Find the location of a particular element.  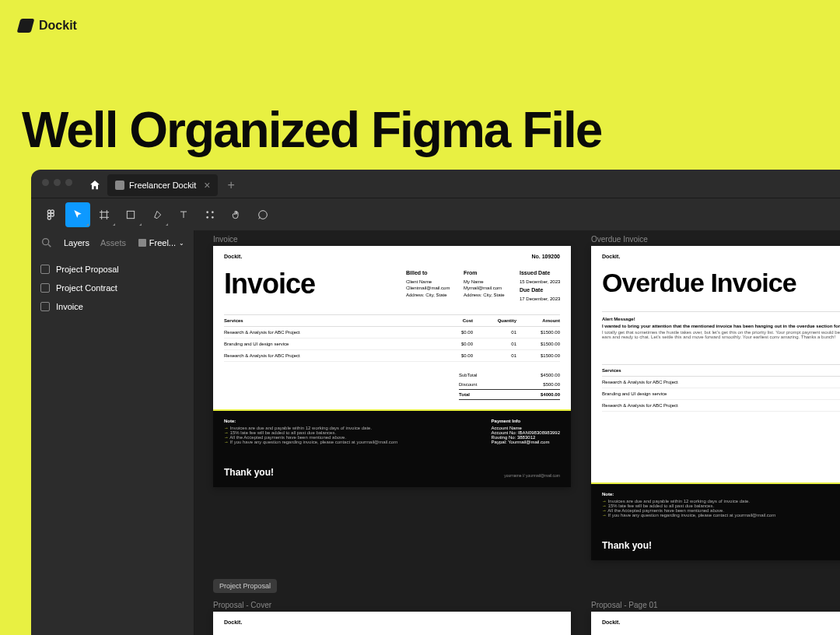

table-row: Research & Analysis for ABC Project$0.00… is located at coordinates (392, 356).